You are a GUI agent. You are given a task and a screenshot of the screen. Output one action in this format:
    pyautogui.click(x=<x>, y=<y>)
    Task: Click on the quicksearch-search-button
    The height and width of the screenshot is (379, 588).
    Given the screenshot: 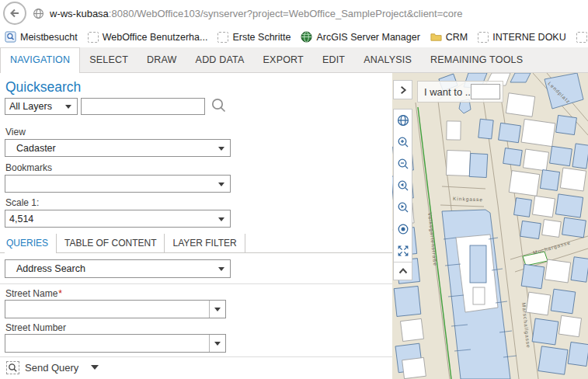 What is the action you would take?
    pyautogui.click(x=219, y=106)
    